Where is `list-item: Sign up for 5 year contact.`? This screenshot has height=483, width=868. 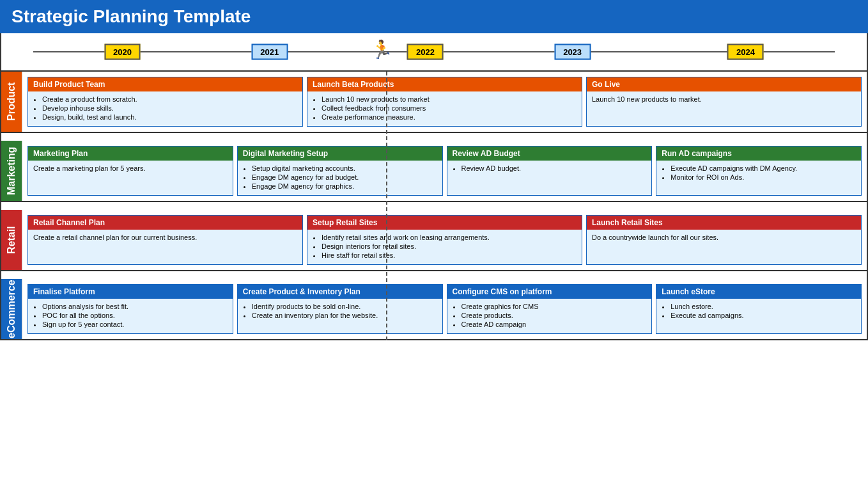
list-item: Sign up for 5 year contact. is located at coordinates (135, 324).